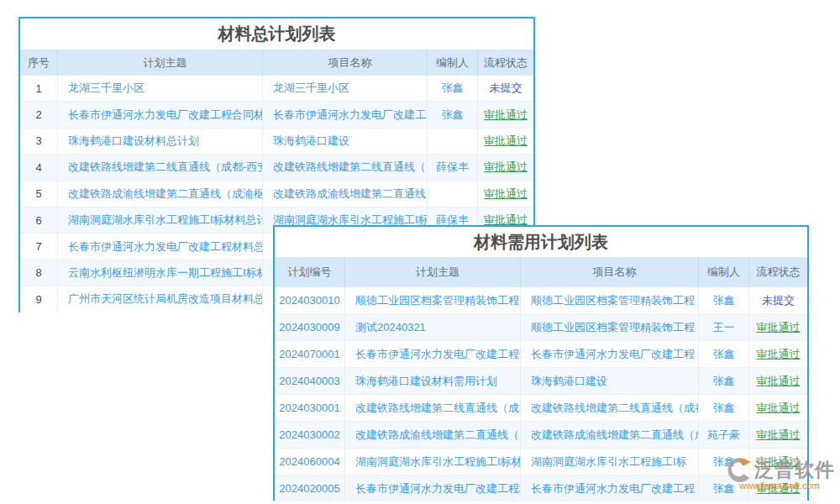 The height and width of the screenshot is (504, 840). I want to click on plan-number-link: 2024030009, so click(310, 328).